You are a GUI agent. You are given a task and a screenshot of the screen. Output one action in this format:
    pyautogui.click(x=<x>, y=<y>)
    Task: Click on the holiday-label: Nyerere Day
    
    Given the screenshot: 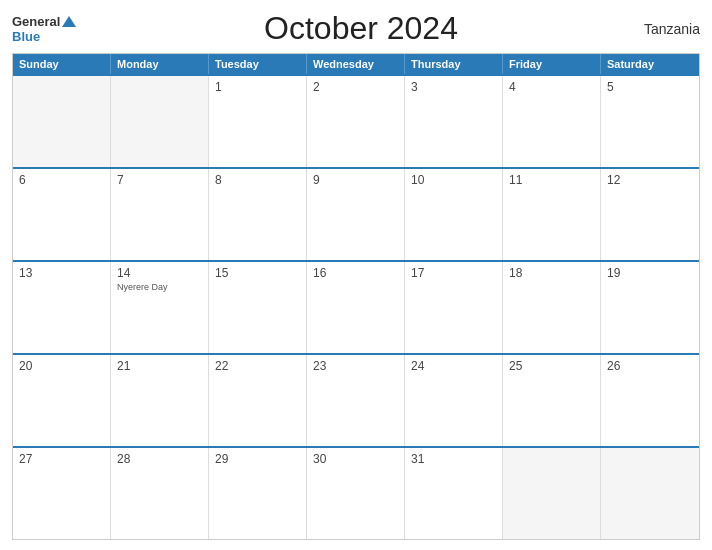 What is the action you would take?
    pyautogui.click(x=160, y=287)
    